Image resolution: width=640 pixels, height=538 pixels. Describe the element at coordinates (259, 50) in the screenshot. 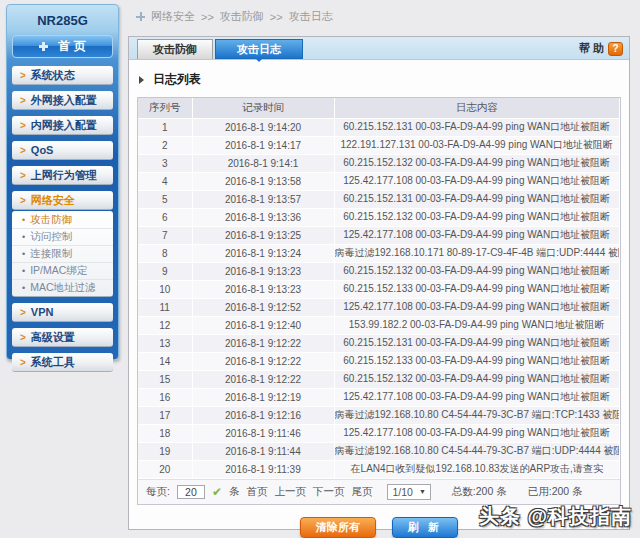

I see `tab-label: 攻击日志` at that location.